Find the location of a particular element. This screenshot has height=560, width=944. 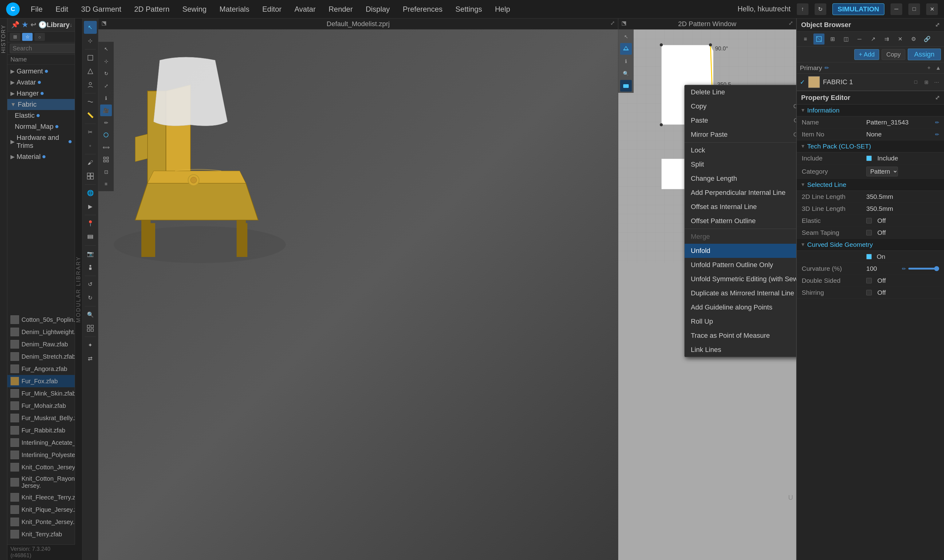

vp2d-expand-icon: ⤢ is located at coordinates (791, 23).